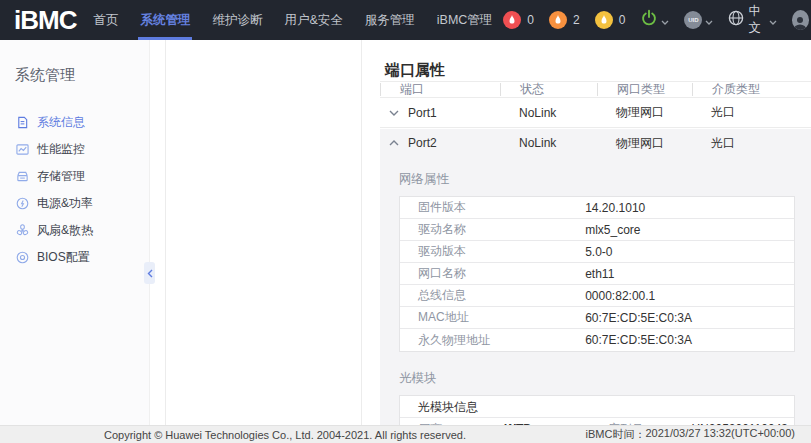 The width and height of the screenshot is (811, 443). Describe the element at coordinates (597, 340) in the screenshot. I see `table-row: 永久物理地址 60:7E:CD:5E:C0:3A` at that location.